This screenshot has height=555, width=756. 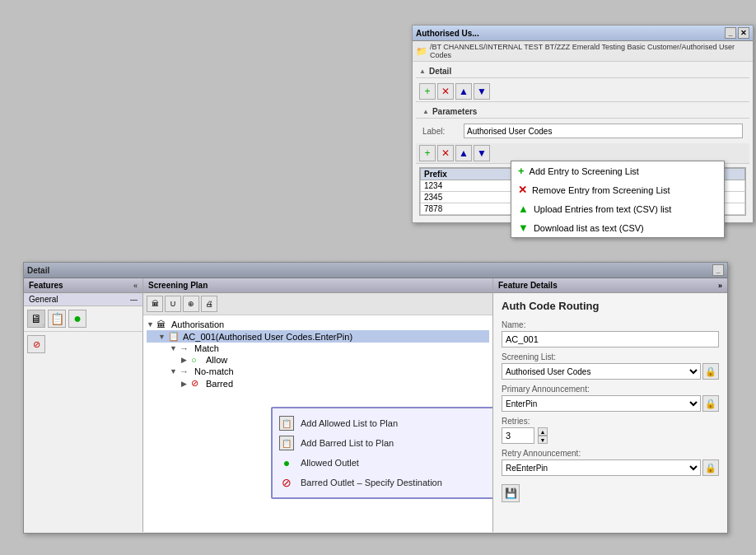 What do you see at coordinates (446, 91) in the screenshot?
I see `remove-button: ✕` at bounding box center [446, 91].